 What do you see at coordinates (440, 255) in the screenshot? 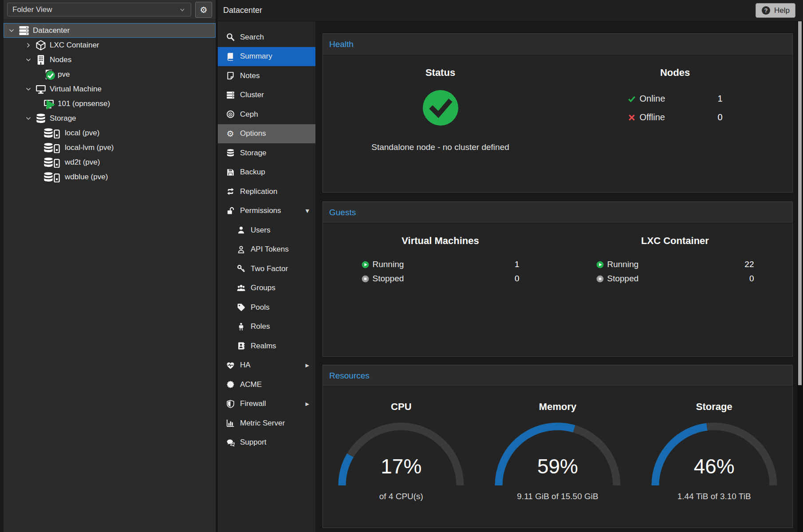
I see `guests-vm-column: Virtual Machines Running 1 Stopped 0` at bounding box center [440, 255].